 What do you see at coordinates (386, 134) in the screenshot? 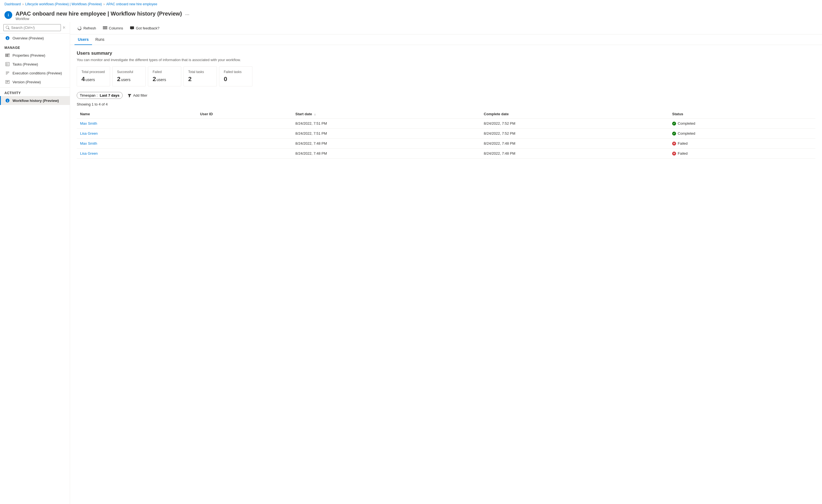
I see `cell-start-date: 8/24/2022, 7:51 PM` at bounding box center [386, 134].